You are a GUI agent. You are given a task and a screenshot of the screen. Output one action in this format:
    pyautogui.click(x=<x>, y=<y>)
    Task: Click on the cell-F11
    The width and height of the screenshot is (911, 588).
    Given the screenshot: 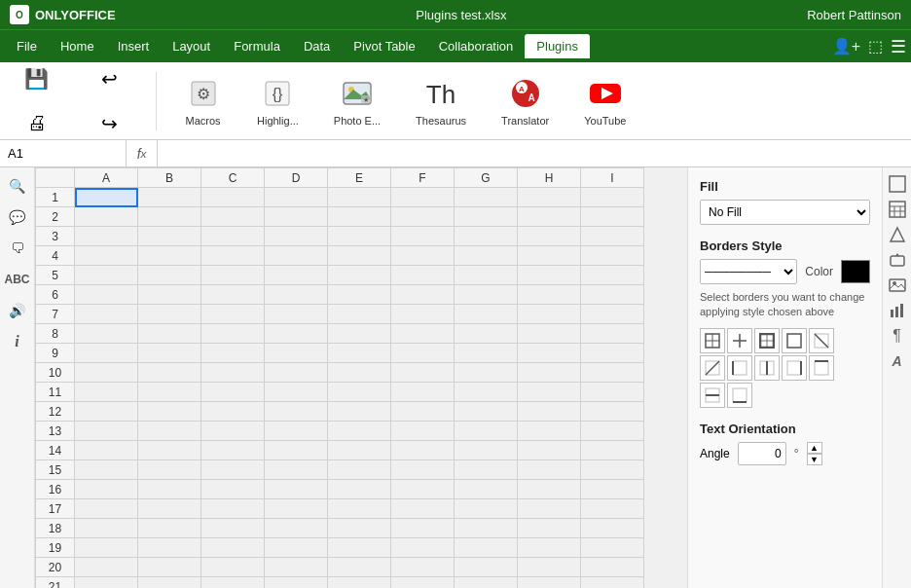 What is the action you would take?
    pyautogui.click(x=422, y=392)
    